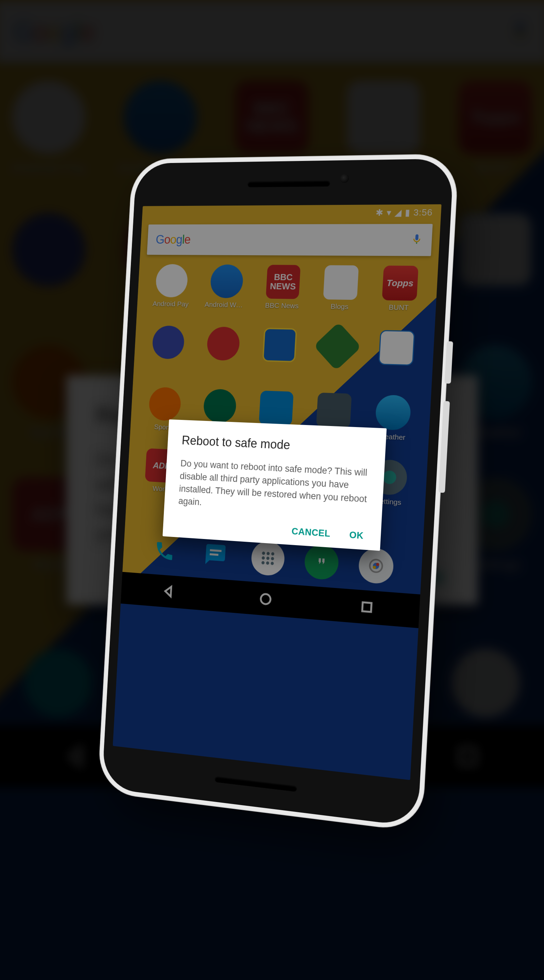 This screenshot has width=544, height=980. What do you see at coordinates (274, 488) in the screenshot?
I see `dialog-body: Do you want to reboot into safe mode? Th…` at bounding box center [274, 488].